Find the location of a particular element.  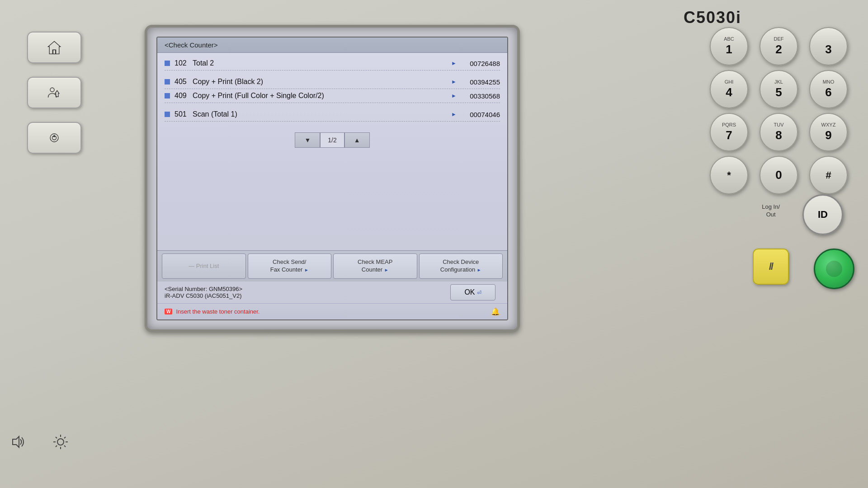

table-row: 409 Copy + Print (Full Color + Single Co… is located at coordinates (332, 96).